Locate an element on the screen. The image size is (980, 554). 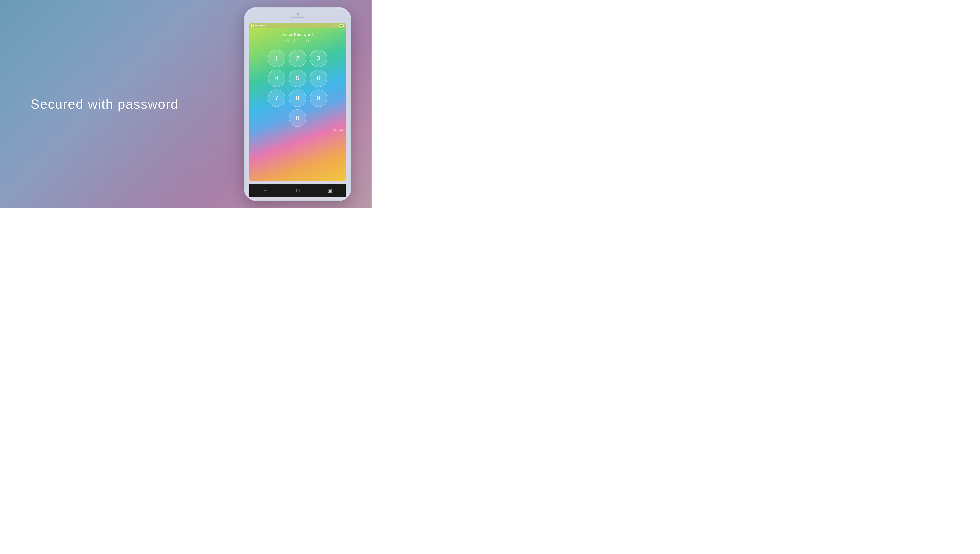
status-left: ▌▌ No Network is located at coordinates (259, 25).